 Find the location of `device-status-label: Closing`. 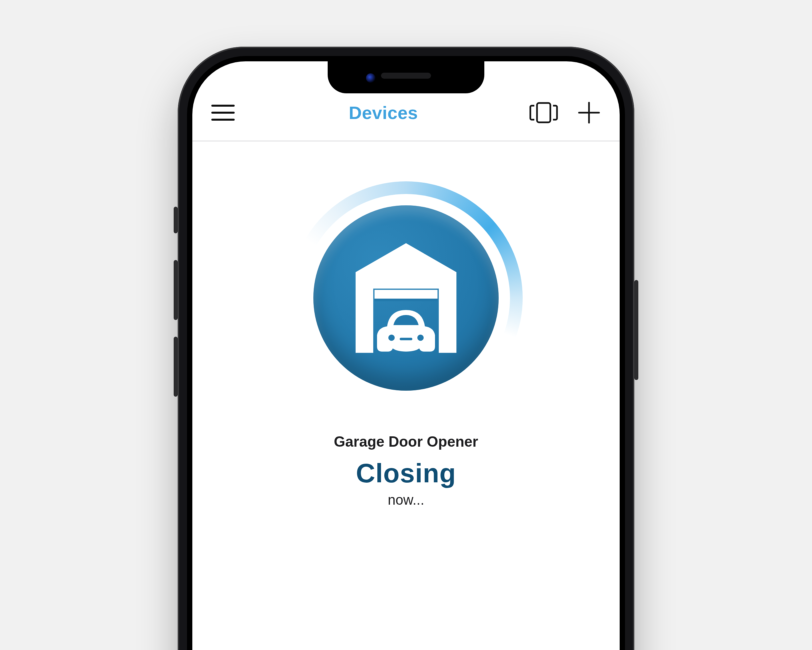

device-status-label: Closing is located at coordinates (406, 473).